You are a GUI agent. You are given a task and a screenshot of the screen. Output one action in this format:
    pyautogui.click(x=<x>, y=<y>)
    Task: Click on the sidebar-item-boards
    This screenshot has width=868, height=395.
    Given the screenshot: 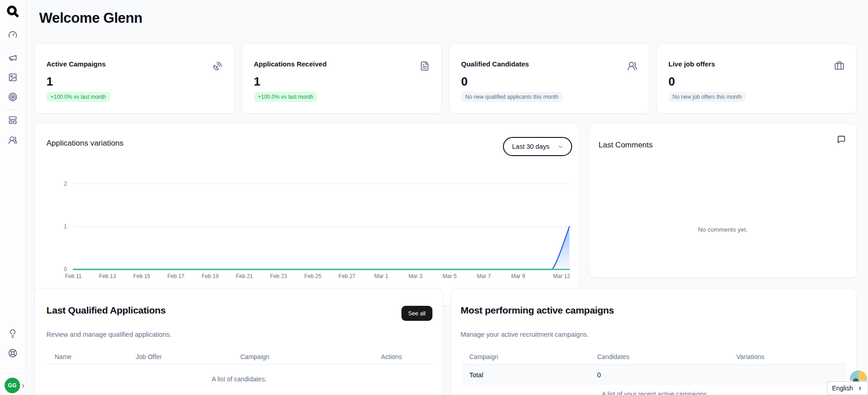 What is the action you would take?
    pyautogui.click(x=13, y=121)
    